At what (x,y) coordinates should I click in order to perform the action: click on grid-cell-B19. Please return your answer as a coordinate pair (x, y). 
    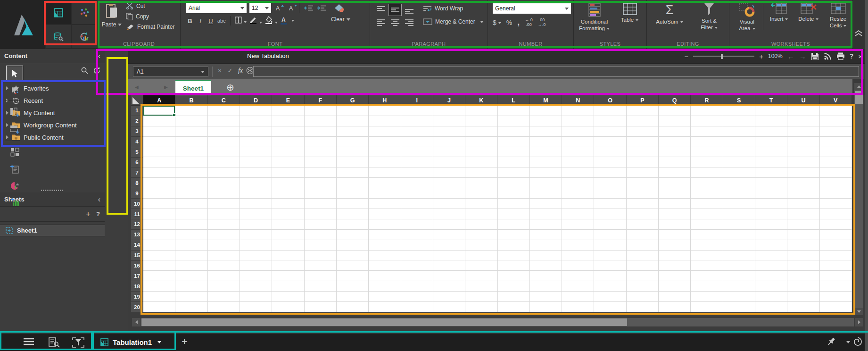
    Looking at the image, I should click on (191, 297).